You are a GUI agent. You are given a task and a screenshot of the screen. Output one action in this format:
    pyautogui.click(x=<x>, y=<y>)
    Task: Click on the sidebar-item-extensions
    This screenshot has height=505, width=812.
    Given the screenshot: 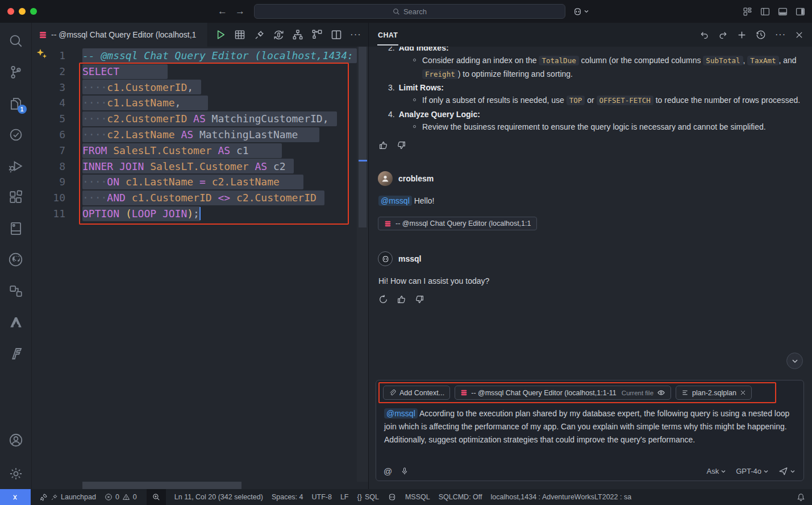 What is the action you would take?
    pyautogui.click(x=16, y=197)
    